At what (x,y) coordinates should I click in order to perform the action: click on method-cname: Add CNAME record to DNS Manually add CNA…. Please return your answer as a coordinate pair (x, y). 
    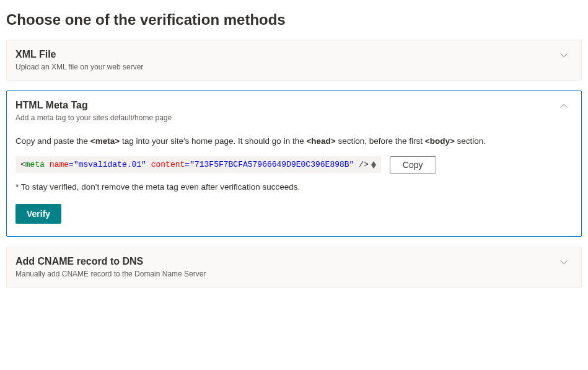
    Looking at the image, I should click on (294, 267).